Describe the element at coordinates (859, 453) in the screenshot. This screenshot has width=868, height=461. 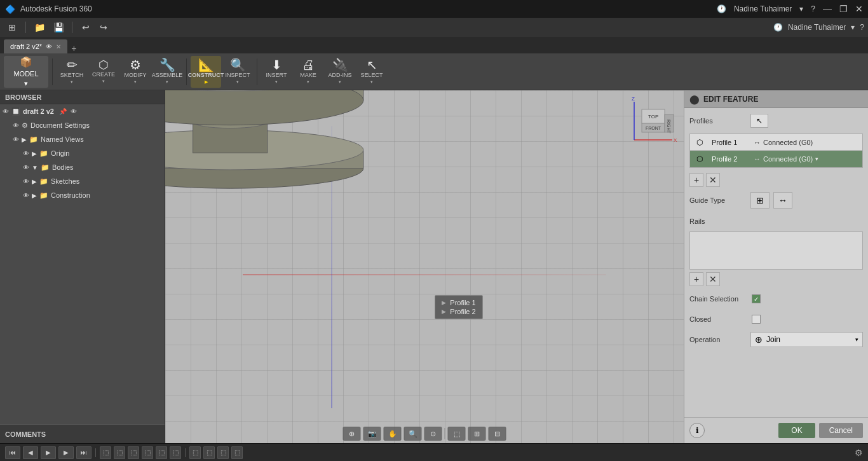
I see `settings-gear-icon: ⚙` at that location.